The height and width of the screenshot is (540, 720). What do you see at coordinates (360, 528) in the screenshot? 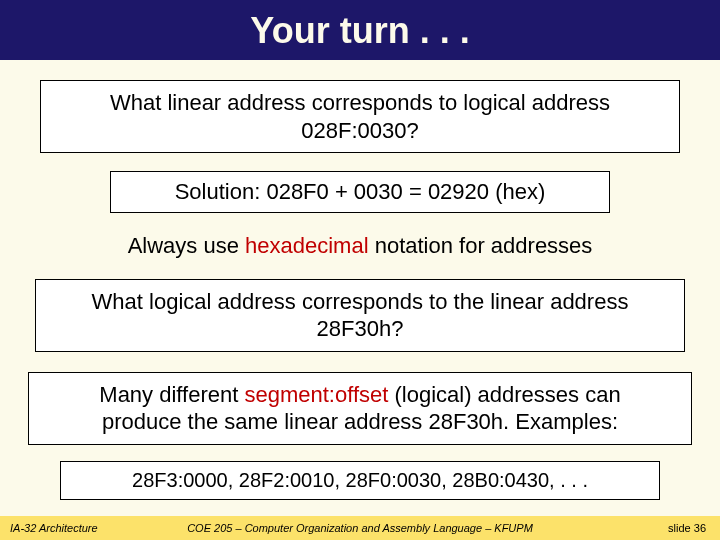
I see `footer-bar: IA-32 Architecture COE 205 – Computer Or…` at bounding box center [360, 528].